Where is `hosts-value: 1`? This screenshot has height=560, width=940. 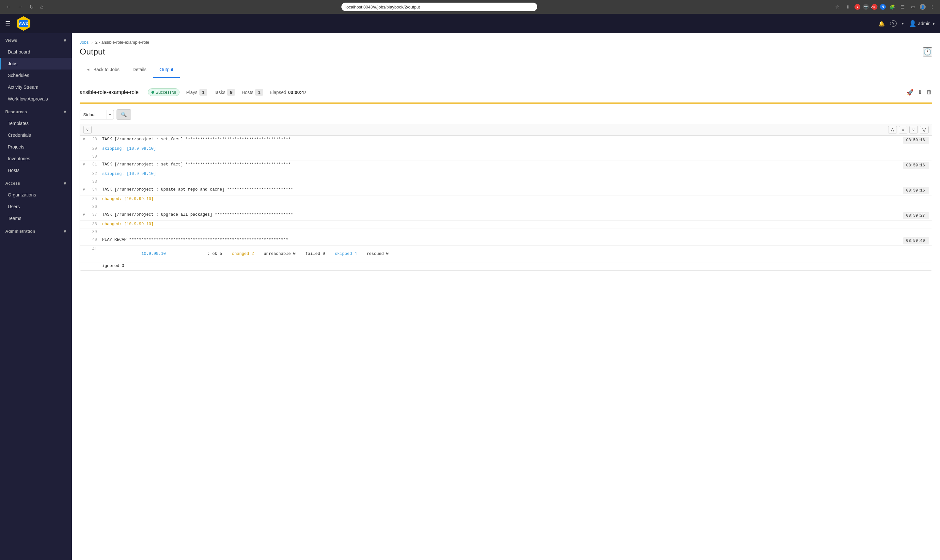 hosts-value: 1 is located at coordinates (259, 92).